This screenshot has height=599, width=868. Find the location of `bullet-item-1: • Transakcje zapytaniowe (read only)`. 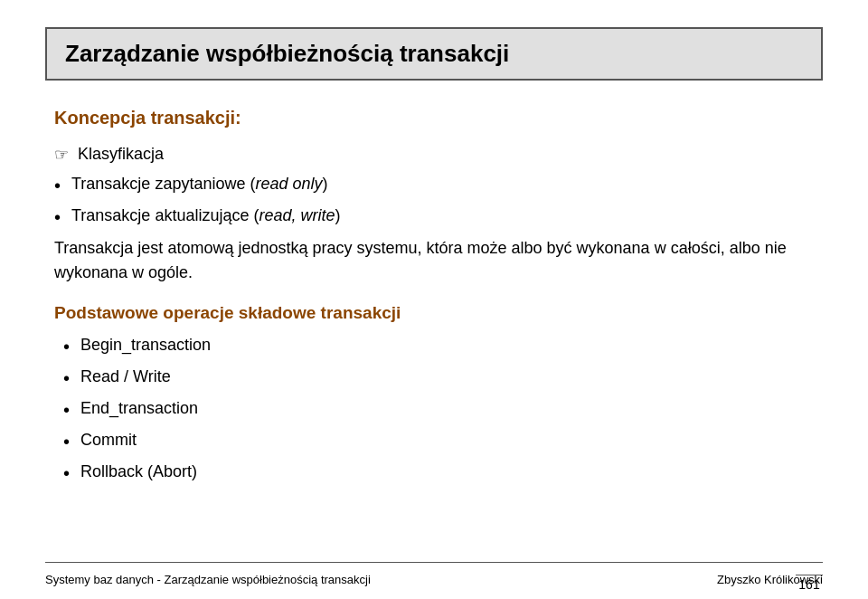

bullet-item-1: • Transakcje zapytaniowe (read only) is located at coordinates (439, 185).